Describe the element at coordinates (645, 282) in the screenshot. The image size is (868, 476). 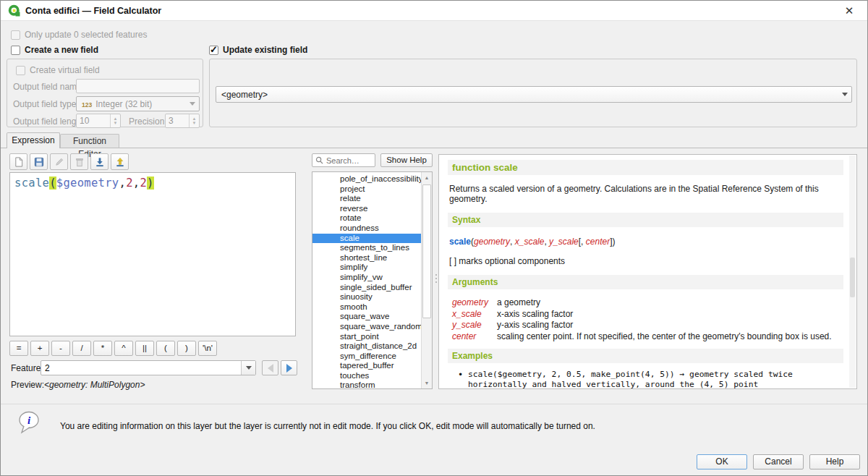
I see `arguments-header: Arguments` at that location.